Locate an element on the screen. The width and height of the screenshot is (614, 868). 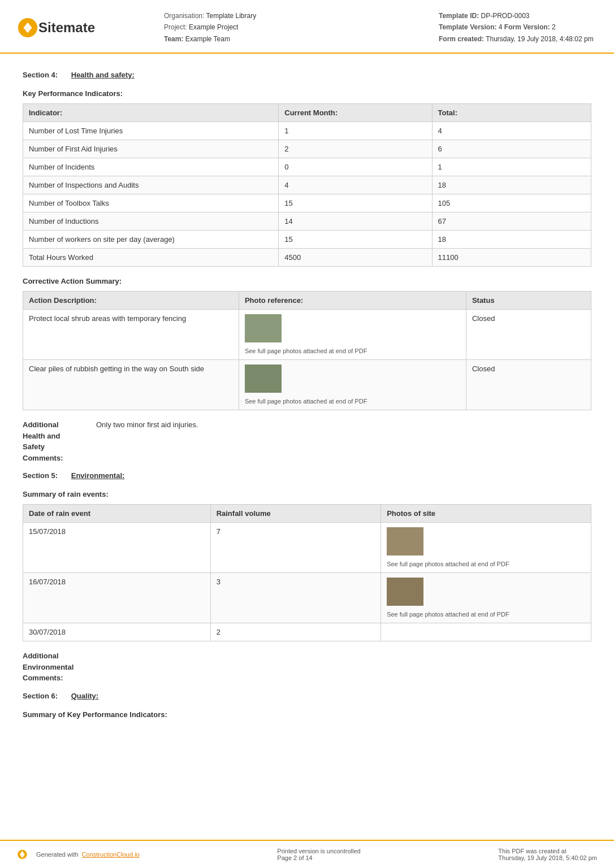
additional-label-s5: AdditionalEnvironmentalComments: is located at coordinates (59, 667).